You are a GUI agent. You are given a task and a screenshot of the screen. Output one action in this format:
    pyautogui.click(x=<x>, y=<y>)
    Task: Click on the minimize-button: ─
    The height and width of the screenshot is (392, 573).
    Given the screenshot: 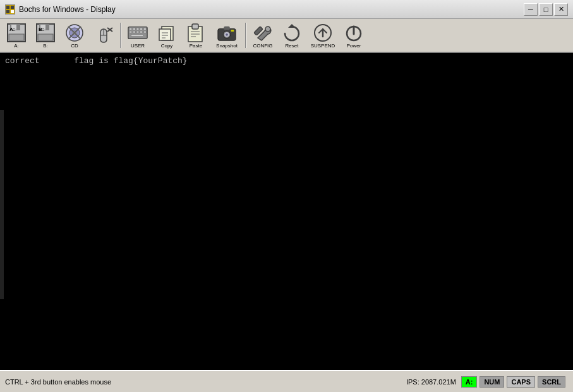 What is the action you would take?
    pyautogui.click(x=531, y=9)
    